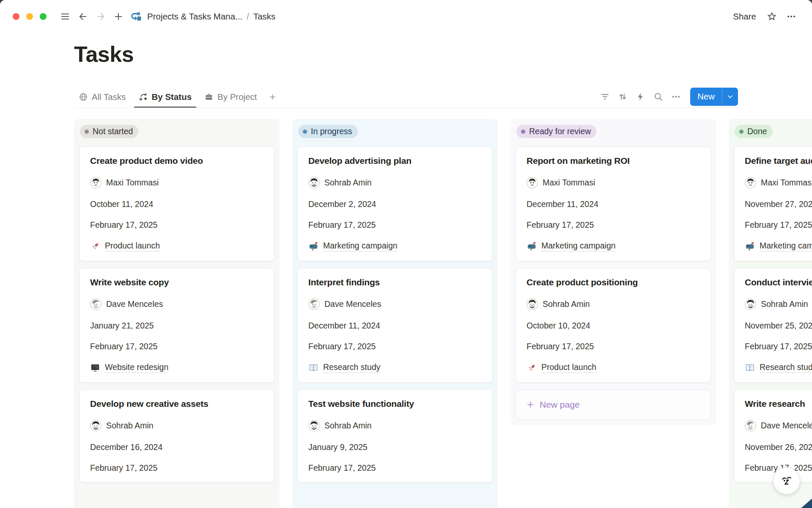 The width and height of the screenshot is (812, 508). What do you see at coordinates (65, 17) in the screenshot?
I see `menu-button` at bounding box center [65, 17].